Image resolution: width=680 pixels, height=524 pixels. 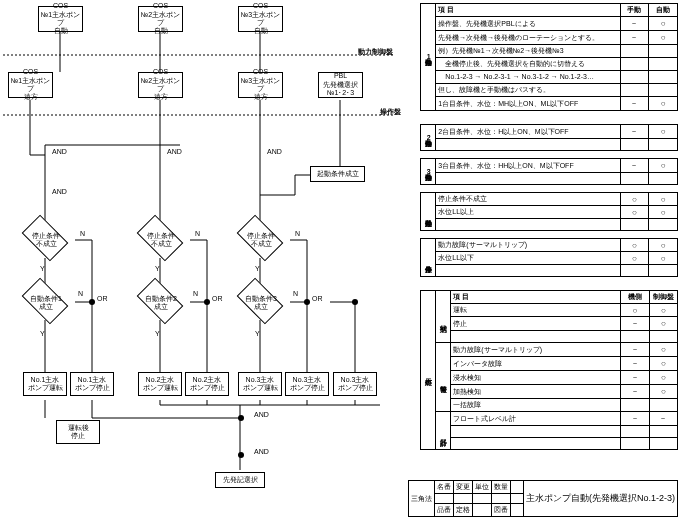 What do you see at coordinates (60, 19) in the screenshot?
I see `cos-1-top: COS№1主水ポンプ自動` at bounding box center [60, 19].